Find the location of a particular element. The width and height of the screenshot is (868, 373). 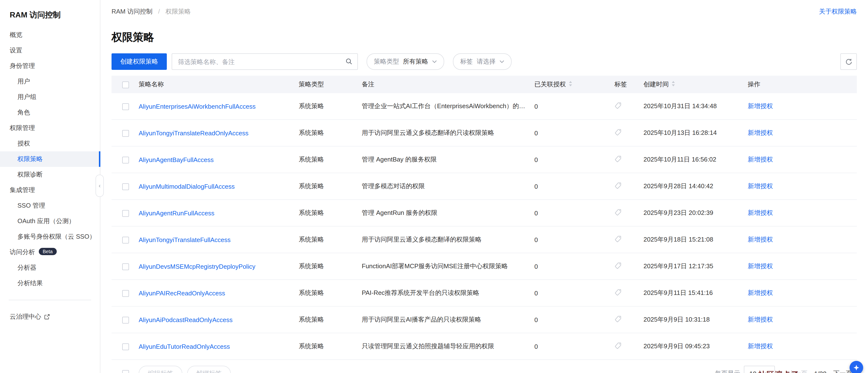

breadcrumb-root: RAM 访问控制 is located at coordinates (132, 11).